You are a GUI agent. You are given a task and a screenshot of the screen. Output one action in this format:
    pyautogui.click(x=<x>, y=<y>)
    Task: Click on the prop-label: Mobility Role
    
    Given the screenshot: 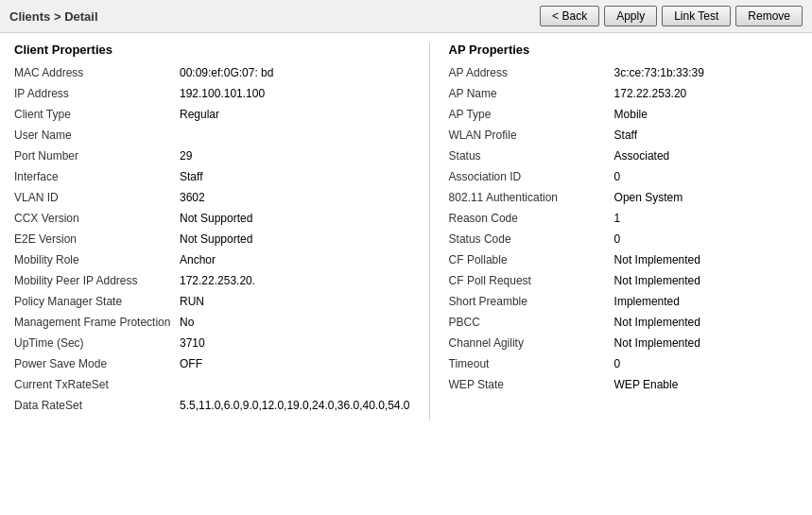 What is the action you would take?
    pyautogui.click(x=96, y=260)
    